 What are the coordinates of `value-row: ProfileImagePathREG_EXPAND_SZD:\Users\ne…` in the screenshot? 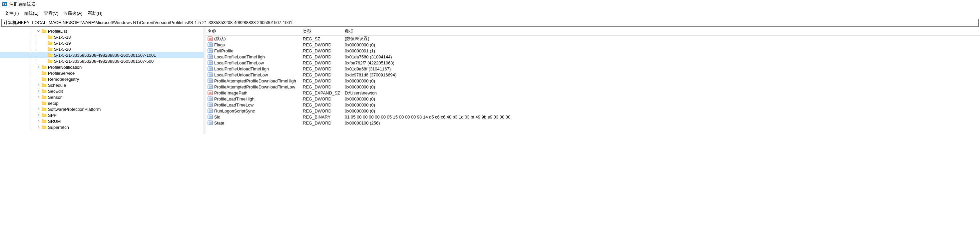 It's located at (593, 93).